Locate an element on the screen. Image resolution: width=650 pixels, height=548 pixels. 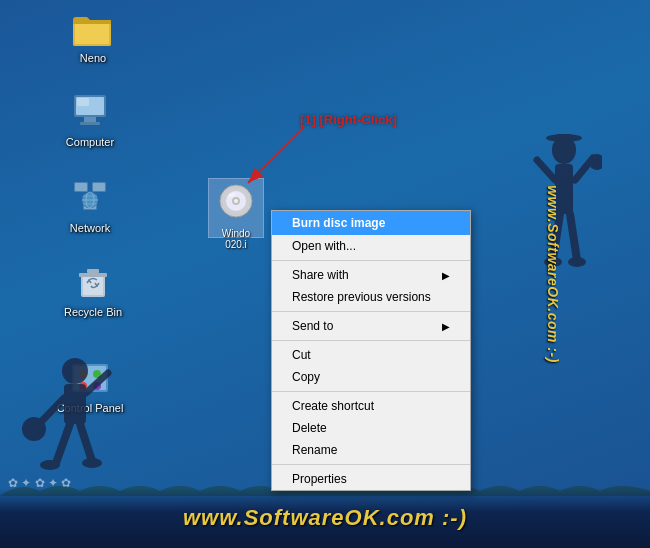
desktop-icon-neno-label: Neno is located at coordinates (93, 58).